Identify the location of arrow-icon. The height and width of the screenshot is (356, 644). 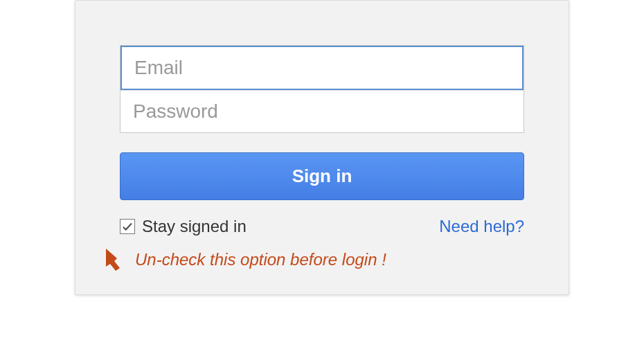
(113, 260).